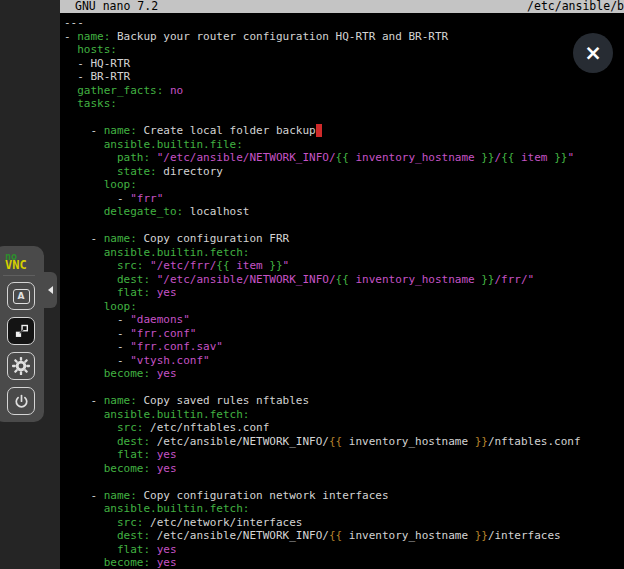 The height and width of the screenshot is (569, 624). What do you see at coordinates (344, 104) in the screenshot?
I see `code-line: tasks:` at bounding box center [344, 104].